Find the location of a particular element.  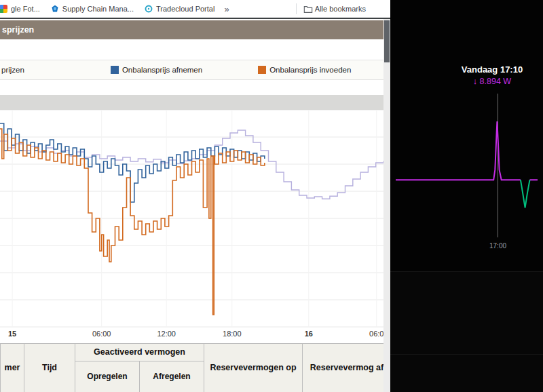

column-header-reserve-af: Reservevermog af is located at coordinates (343, 368).